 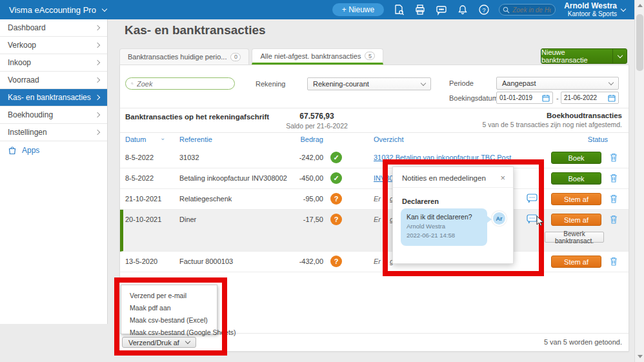 What do you see at coordinates (341, 84) in the screenshot?
I see `account-select-value: Rekening-courant` at bounding box center [341, 84].